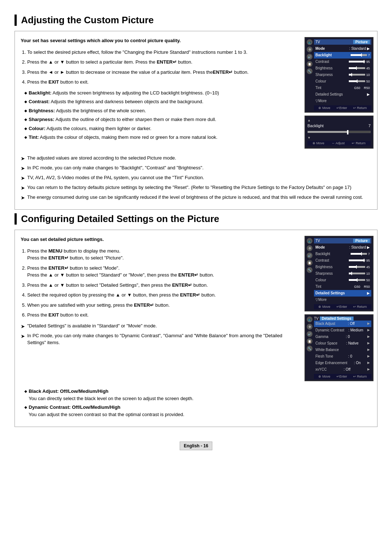 This screenshot has width=392, height=540. Describe the element at coordinates (163, 295) in the screenshot. I see `step-item: Select the required option by pressing t…` at that location.